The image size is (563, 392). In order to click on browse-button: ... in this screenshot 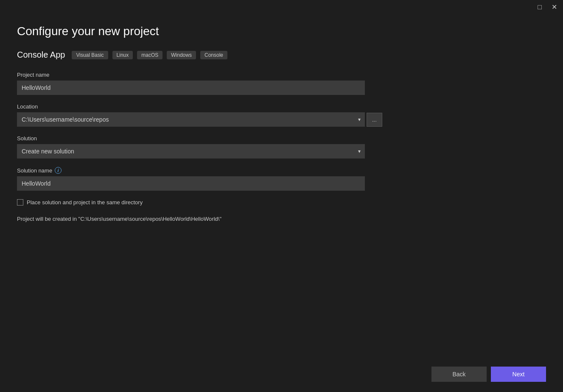, I will do `click(374, 120)`.